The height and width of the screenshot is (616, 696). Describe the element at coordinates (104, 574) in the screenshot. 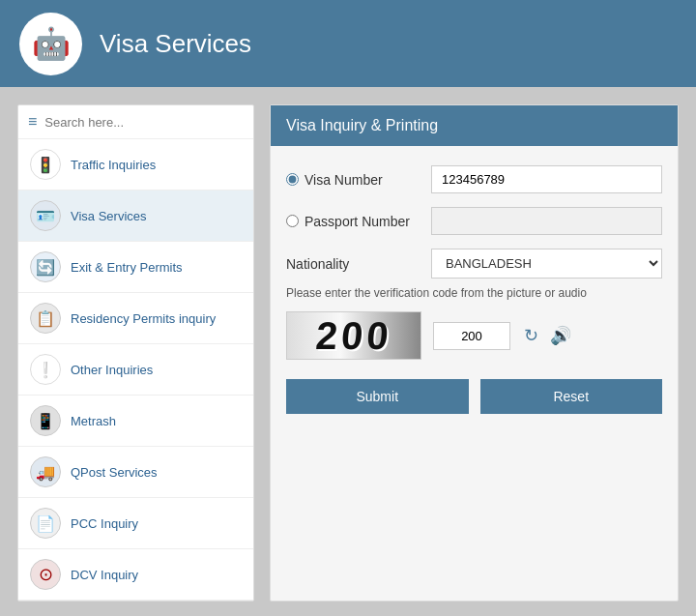

I see `sidebar-label-dcv: DCV Inquiry` at that location.